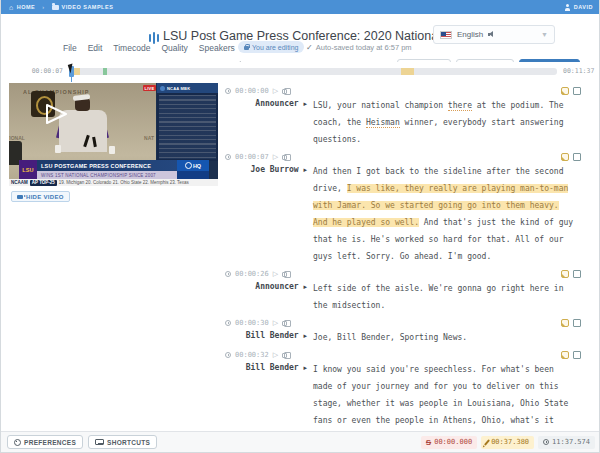  What do you see at coordinates (88, 7) in the screenshot?
I see `breadcrumb-item: VIDEO SAMPLES` at bounding box center [88, 7].